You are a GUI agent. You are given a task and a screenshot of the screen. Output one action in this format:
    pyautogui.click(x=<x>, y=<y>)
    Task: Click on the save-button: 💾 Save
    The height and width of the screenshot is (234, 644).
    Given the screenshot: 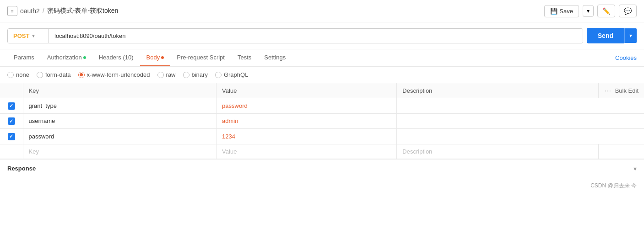 What is the action you would take?
    pyautogui.click(x=562, y=11)
    